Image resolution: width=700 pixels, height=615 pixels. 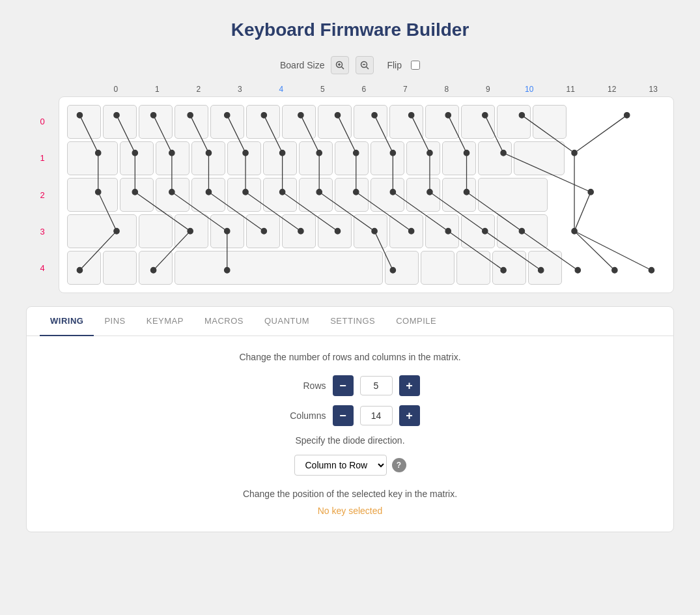 What do you see at coordinates (323, 89) in the screenshot?
I see `col-num-5: 5` at bounding box center [323, 89].